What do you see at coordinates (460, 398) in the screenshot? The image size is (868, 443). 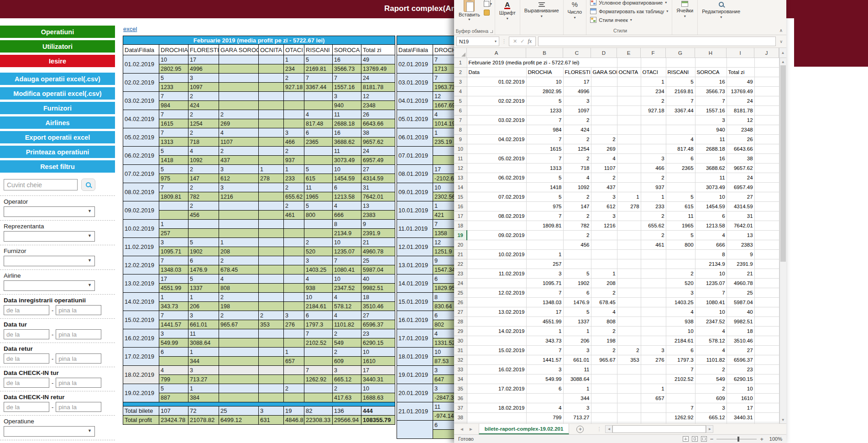 I see `excel-row-header: 36` at bounding box center [460, 398].